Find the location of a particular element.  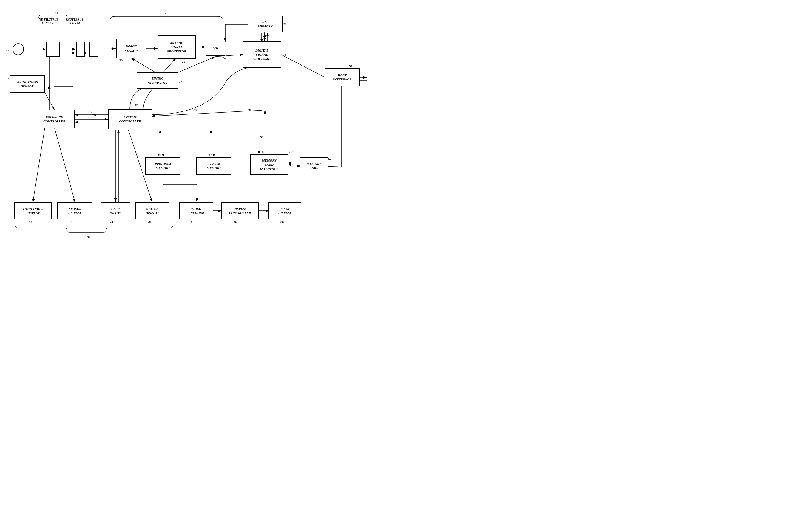

program-memory-box: PROGRAMMEMORY is located at coordinates (163, 166).